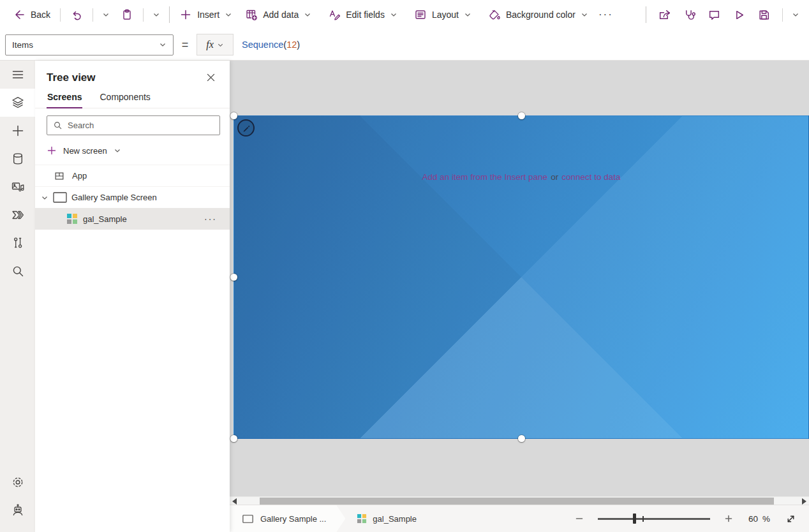 The height and width of the screenshot is (532, 809). I want to click on insert-label: Insert, so click(208, 15).